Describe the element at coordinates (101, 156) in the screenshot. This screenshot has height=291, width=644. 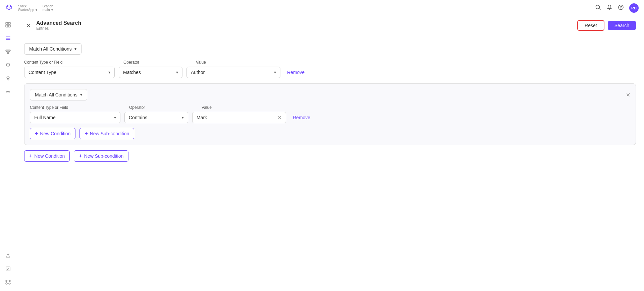
I see `outer-new-sub-condition-button: + New Sub-condition` at that location.